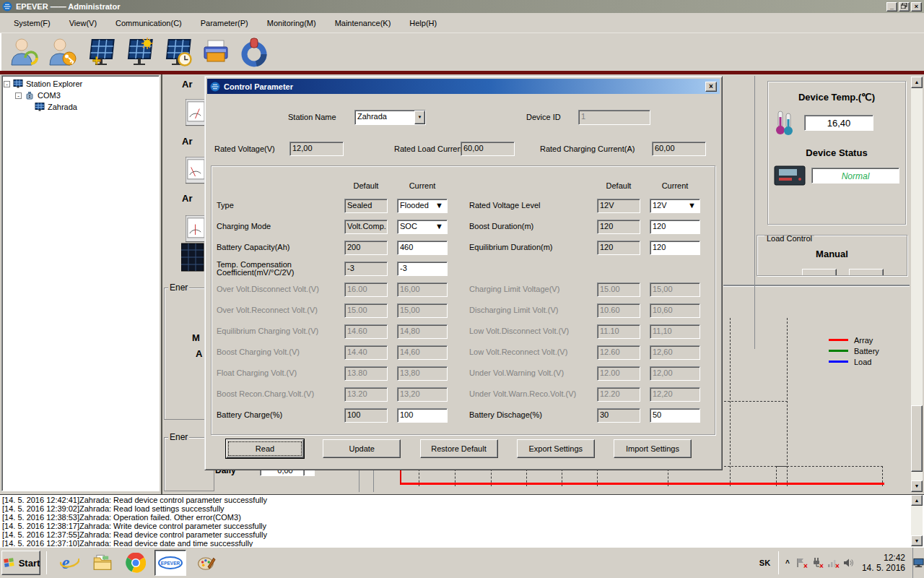  What do you see at coordinates (854, 351) in the screenshot?
I see `legend-item: Battery` at bounding box center [854, 351].